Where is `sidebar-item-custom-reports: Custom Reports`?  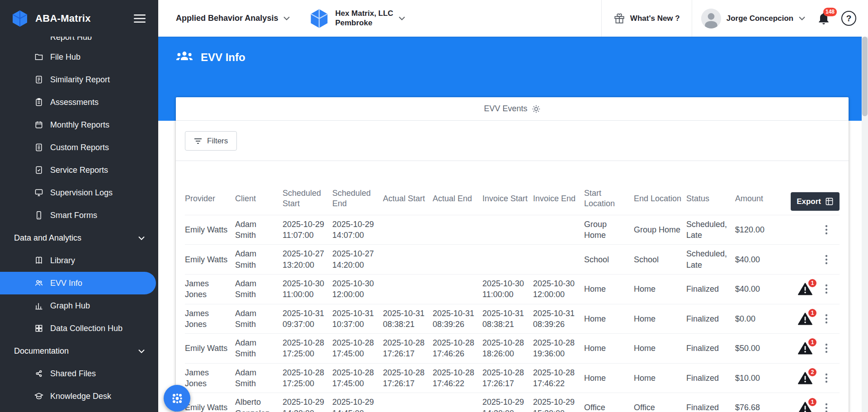 sidebar-item-custom-reports: Custom Reports is located at coordinates (79, 147).